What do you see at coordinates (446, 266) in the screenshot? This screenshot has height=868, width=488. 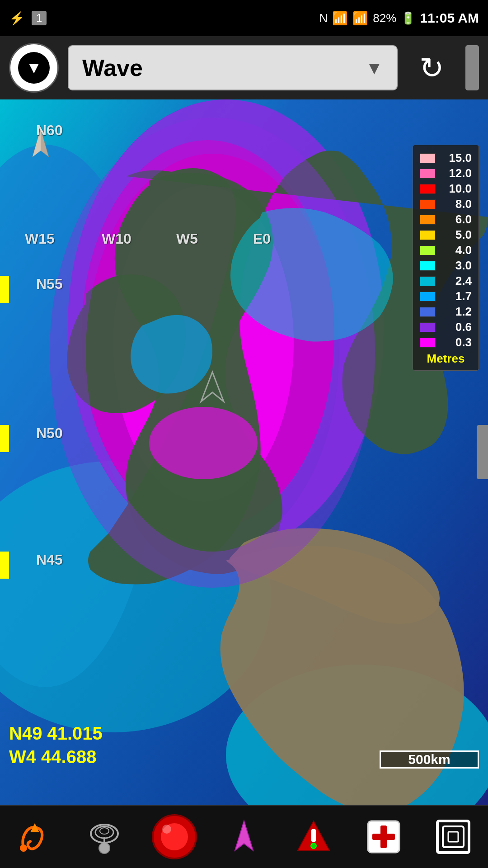 I see `legend-row-3: 3.0` at bounding box center [446, 266].